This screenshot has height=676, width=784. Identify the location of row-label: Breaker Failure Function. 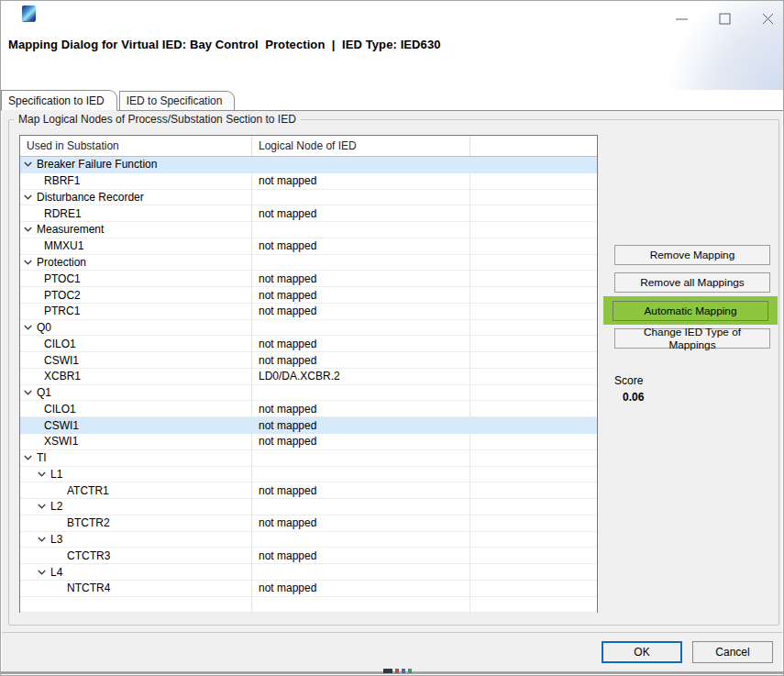
(97, 164).